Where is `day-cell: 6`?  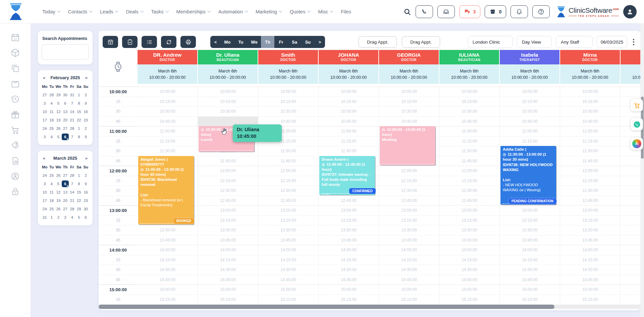
day-cell: 6 is located at coordinates (86, 217).